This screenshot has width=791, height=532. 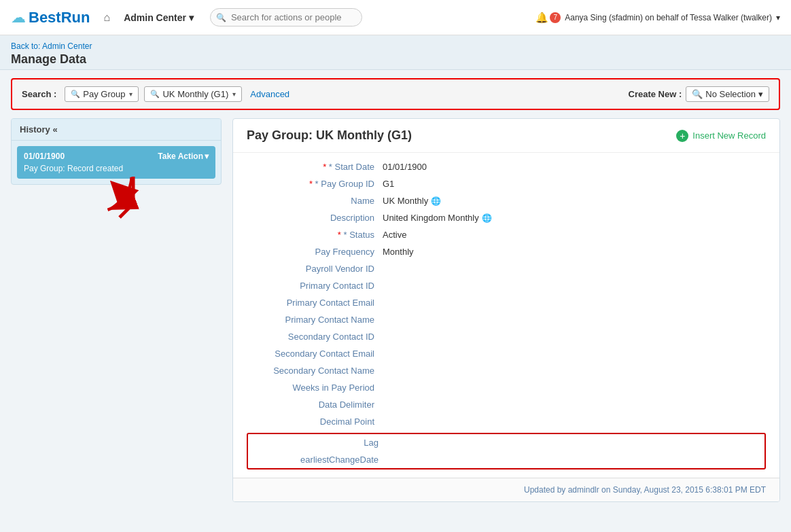 I want to click on field-row-lag: Lag, so click(x=506, y=443).